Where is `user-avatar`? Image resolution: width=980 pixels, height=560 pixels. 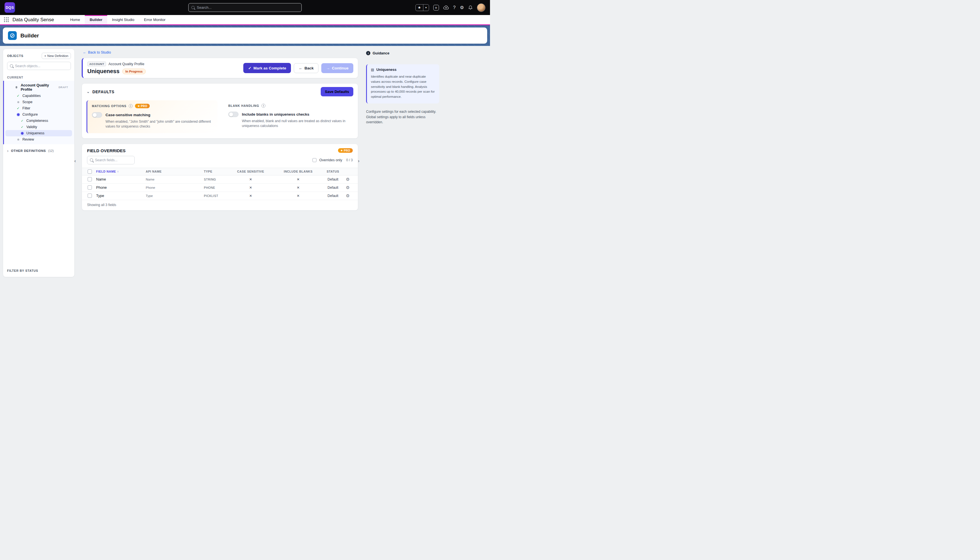
user-avatar is located at coordinates (481, 8).